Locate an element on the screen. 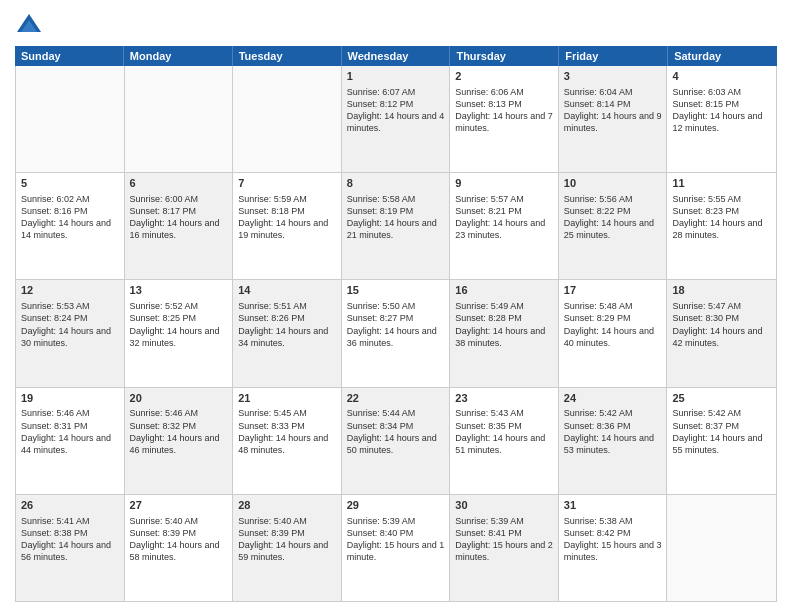 The image size is (792, 612). day-number: 11 is located at coordinates (722, 184).